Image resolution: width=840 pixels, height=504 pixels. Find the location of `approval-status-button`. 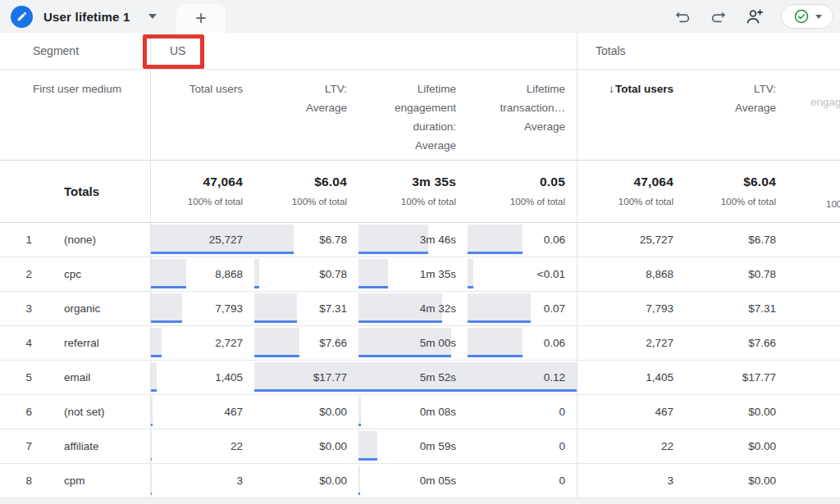

approval-status-button is located at coordinates (807, 16).